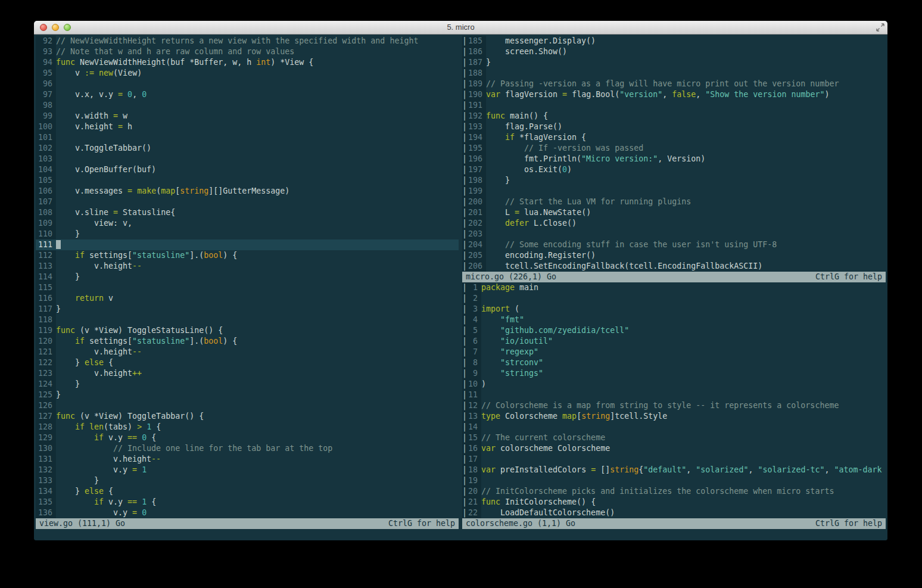 This screenshot has width=922, height=588. What do you see at coordinates (880, 27) in the screenshot?
I see `fullscreen-icon` at bounding box center [880, 27].